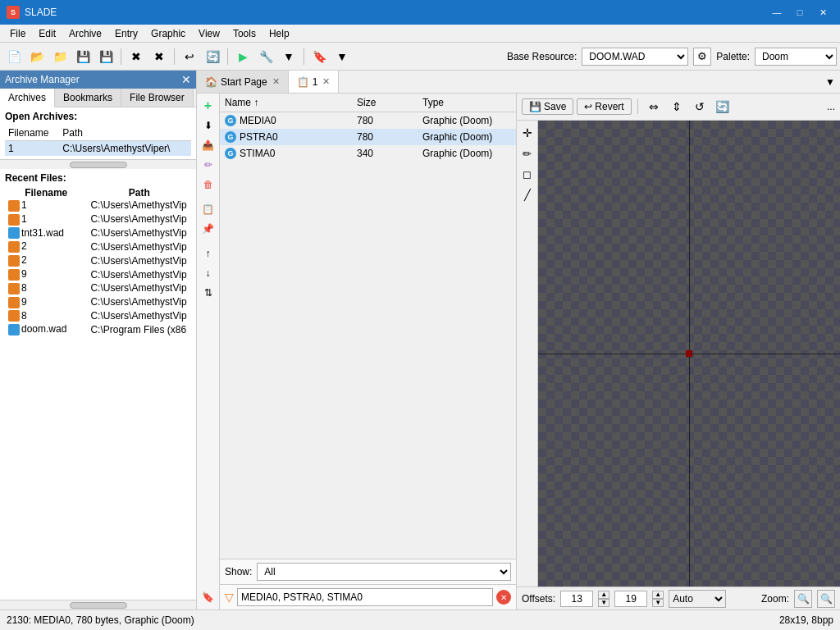 The height and width of the screenshot is (630, 840). What do you see at coordinates (276, 82) in the screenshot?
I see `start-page-close: ✕` at bounding box center [276, 82].